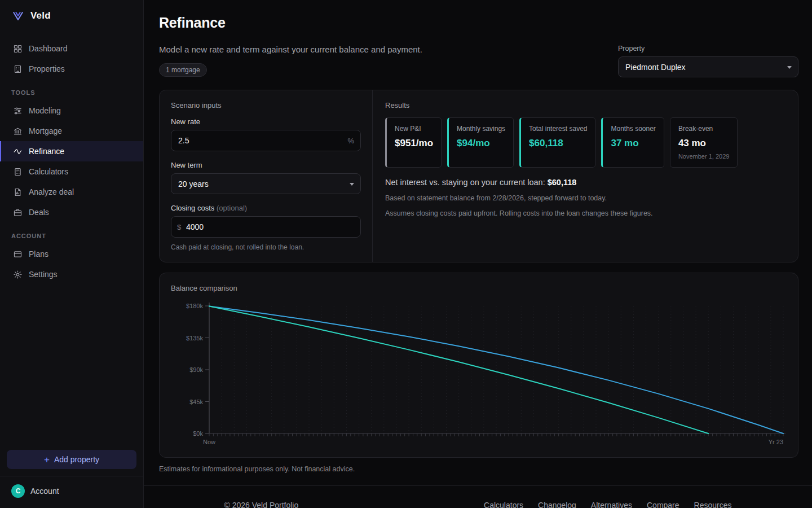 The image size is (812, 508). Describe the element at coordinates (195, 338) in the screenshot. I see `svg-text: $135k` at that location.